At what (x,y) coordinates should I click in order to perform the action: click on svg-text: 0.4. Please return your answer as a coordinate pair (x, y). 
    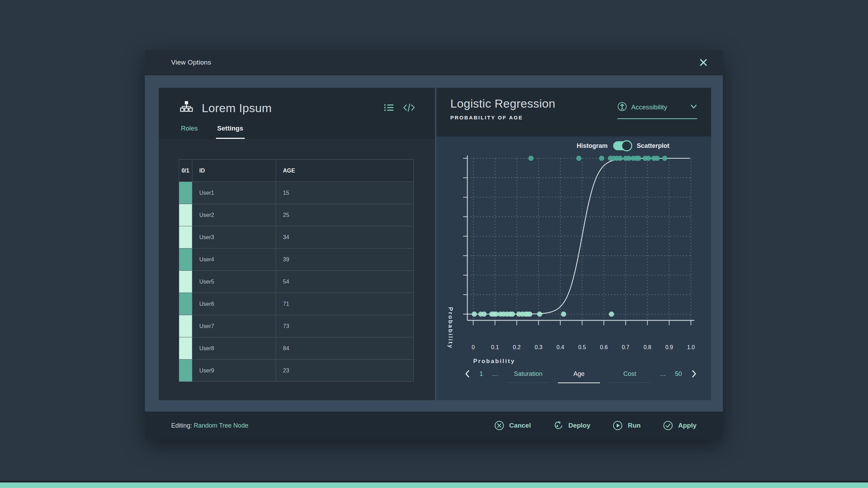
    Looking at the image, I should click on (560, 347).